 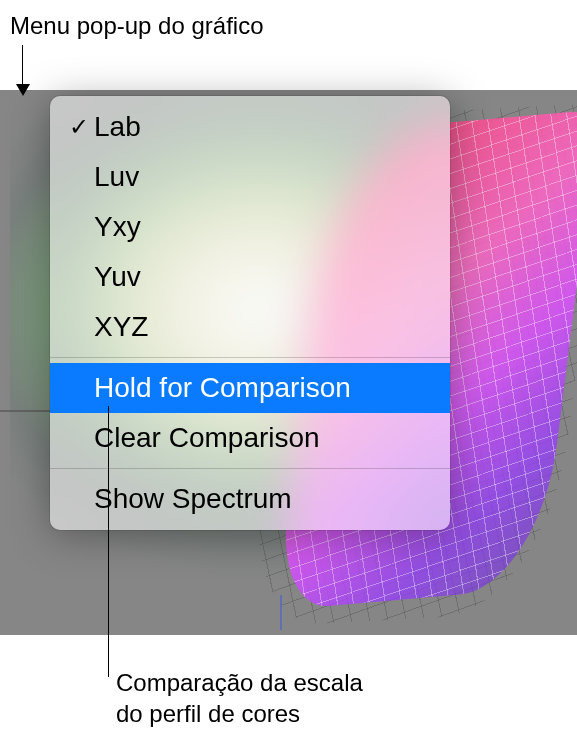 What do you see at coordinates (250, 177) in the screenshot?
I see `menu-item-luv: Luv` at bounding box center [250, 177].